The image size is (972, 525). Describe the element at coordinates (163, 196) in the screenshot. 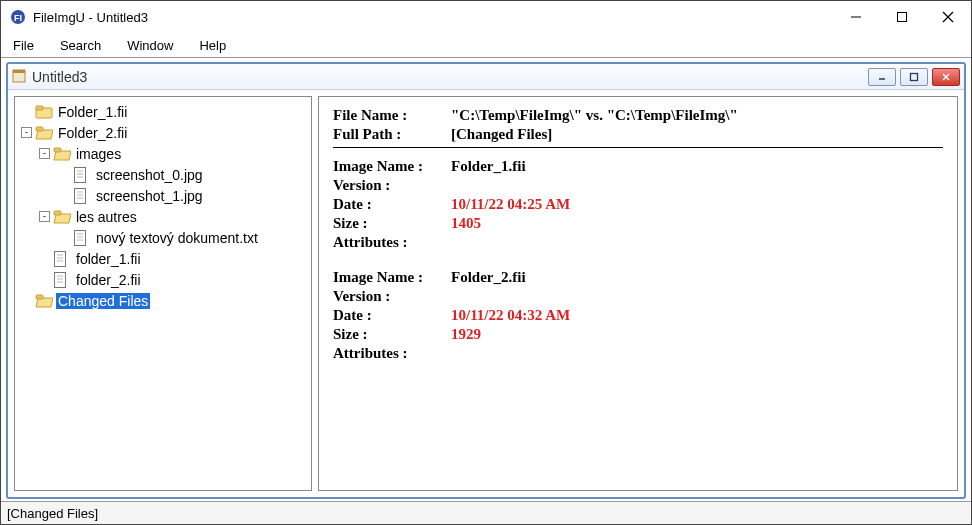

I see `tree-item: screenshot_1.jpg` at that location.